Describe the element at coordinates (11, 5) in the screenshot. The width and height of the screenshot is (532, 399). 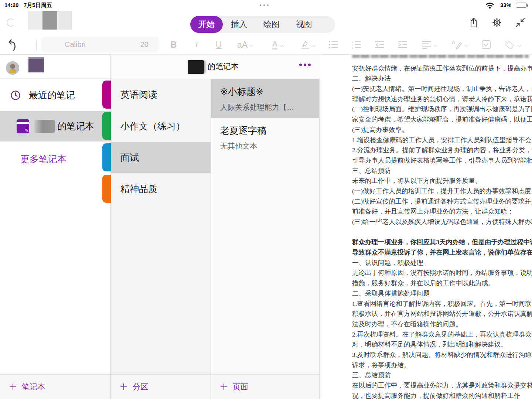
I see `status-time: 14:20` at that location.